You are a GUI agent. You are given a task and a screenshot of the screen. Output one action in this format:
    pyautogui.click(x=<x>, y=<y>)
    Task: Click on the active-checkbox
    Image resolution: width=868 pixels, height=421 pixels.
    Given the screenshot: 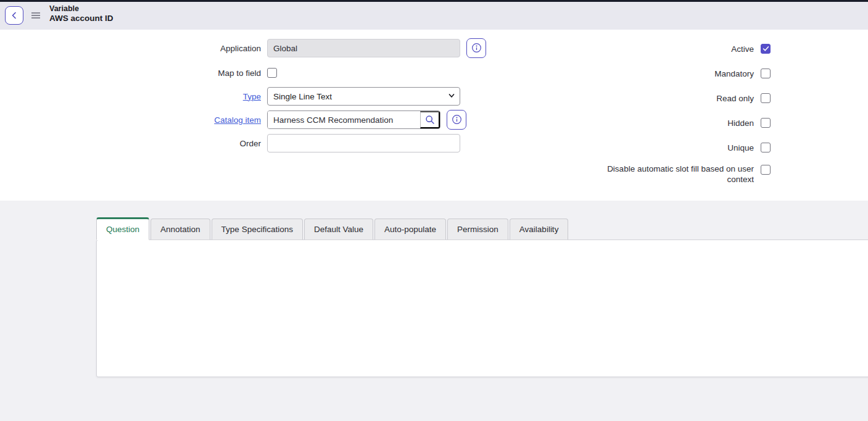 What is the action you would take?
    pyautogui.click(x=766, y=49)
    